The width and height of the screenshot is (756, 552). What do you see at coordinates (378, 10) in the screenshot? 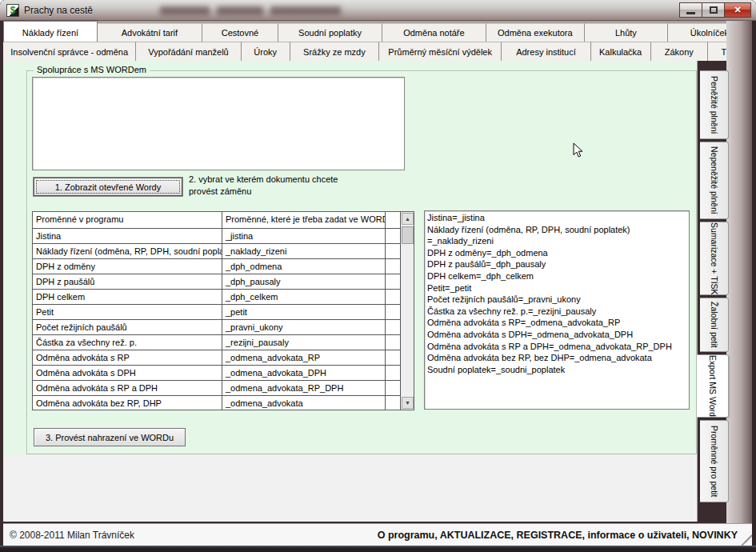
I see `title-bar: $ Prachy na cestě ✕` at bounding box center [378, 10].